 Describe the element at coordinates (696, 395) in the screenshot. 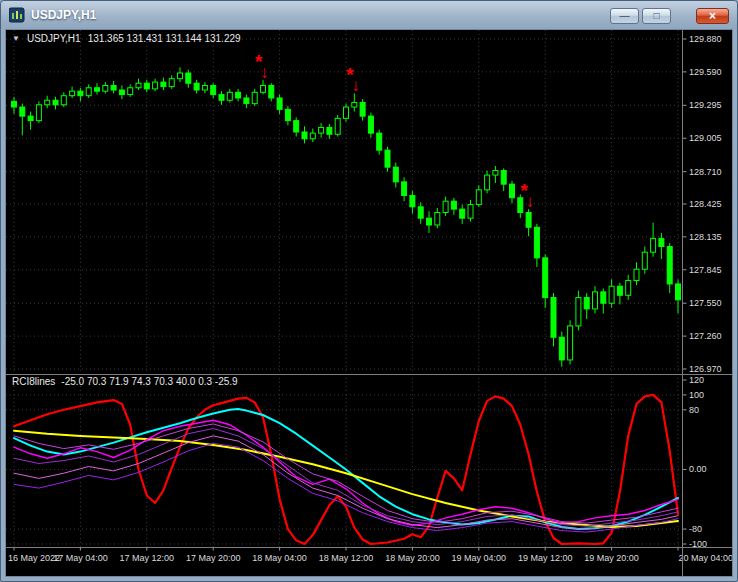

I see `indicator-axis-label: 100` at that location.